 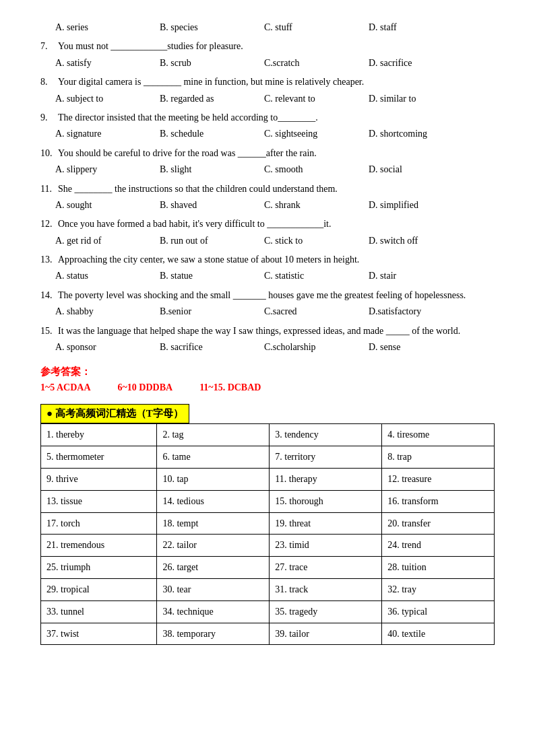 What do you see at coordinates (282, 524) in the screenshot?
I see `vocab-num: 19.` at bounding box center [282, 524].